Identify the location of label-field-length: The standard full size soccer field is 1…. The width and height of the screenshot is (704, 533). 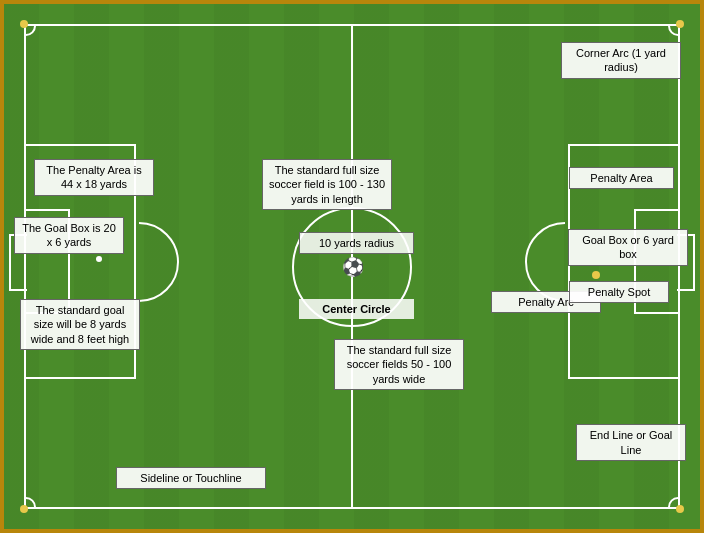
(327, 184).